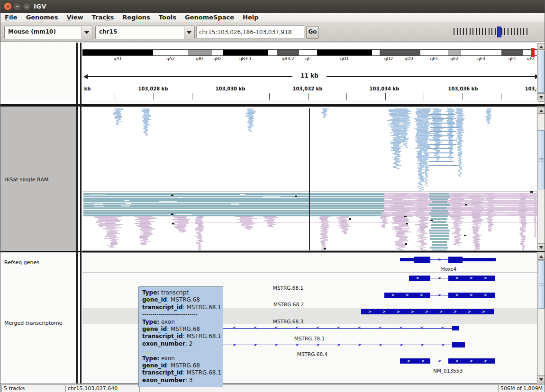  I want to click on cytoband-qE3, so click(481, 53).